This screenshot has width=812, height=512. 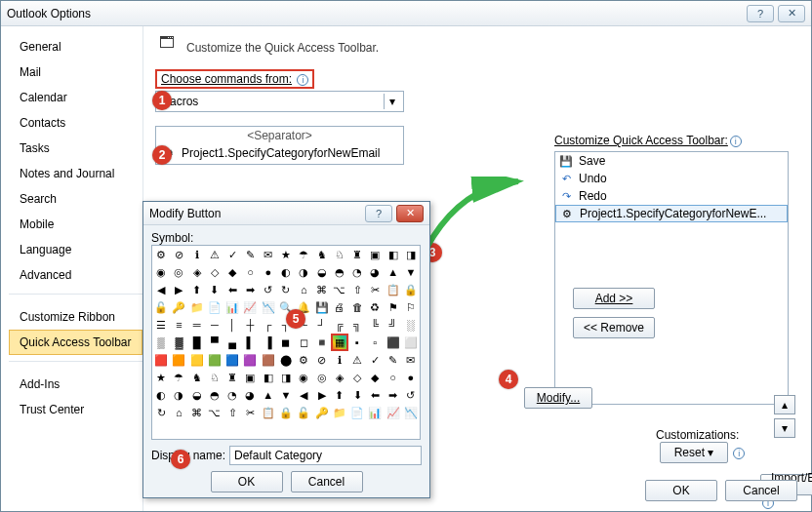 What do you see at coordinates (179, 342) in the screenshot?
I see `symbol-cell: ▓` at bounding box center [179, 342].